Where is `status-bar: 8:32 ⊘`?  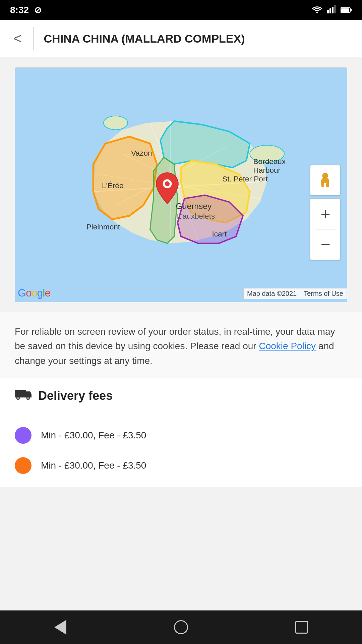 status-bar: 8:32 ⊘ is located at coordinates (181, 10).